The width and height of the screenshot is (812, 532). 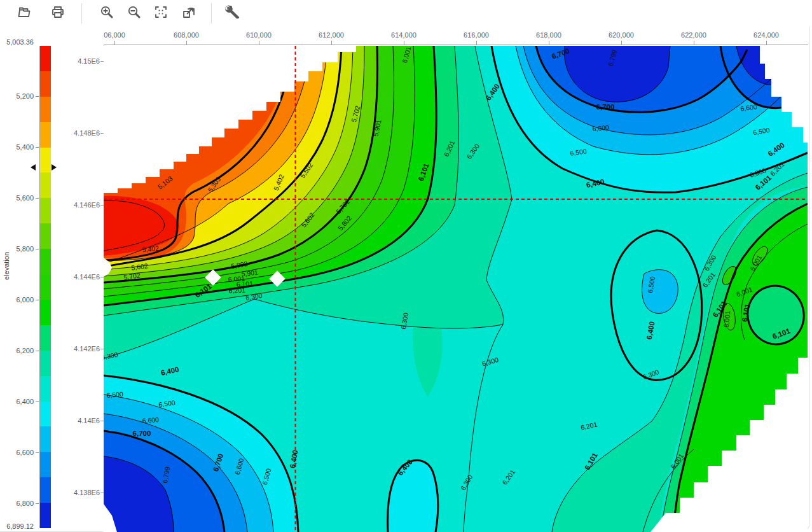 I want to click on x-axis-tick-label: 622,000, so click(x=694, y=35).